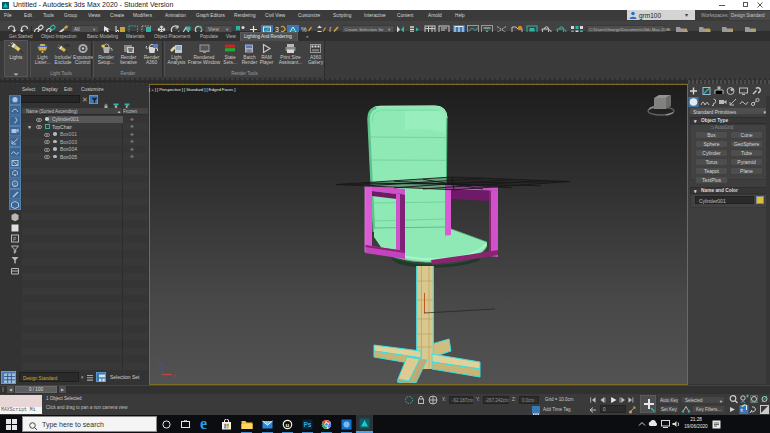  What do you see at coordinates (16, 184) in the screenshot?
I see `svg-text: C` at bounding box center [16, 184].